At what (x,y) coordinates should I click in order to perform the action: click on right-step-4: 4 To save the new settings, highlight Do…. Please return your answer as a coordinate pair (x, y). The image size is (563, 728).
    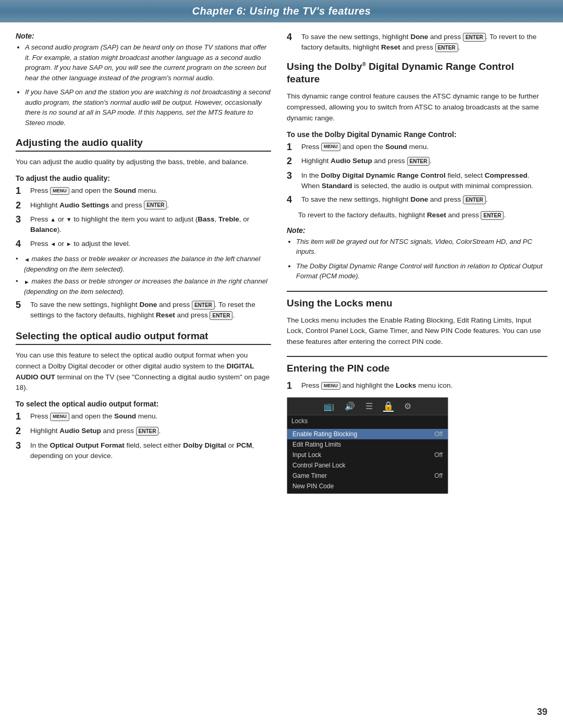
    Looking at the image, I should click on (417, 43).